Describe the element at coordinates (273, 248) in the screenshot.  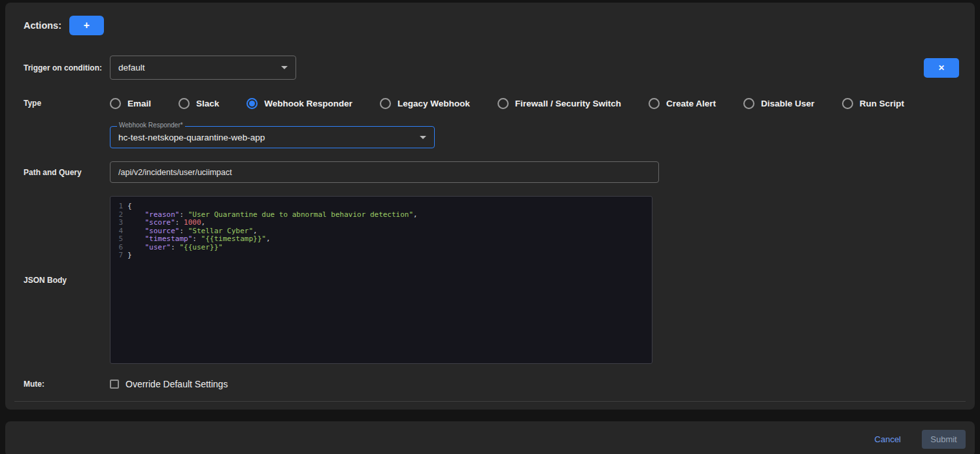
I see `code-line: "user": "{{user}}"` at that location.